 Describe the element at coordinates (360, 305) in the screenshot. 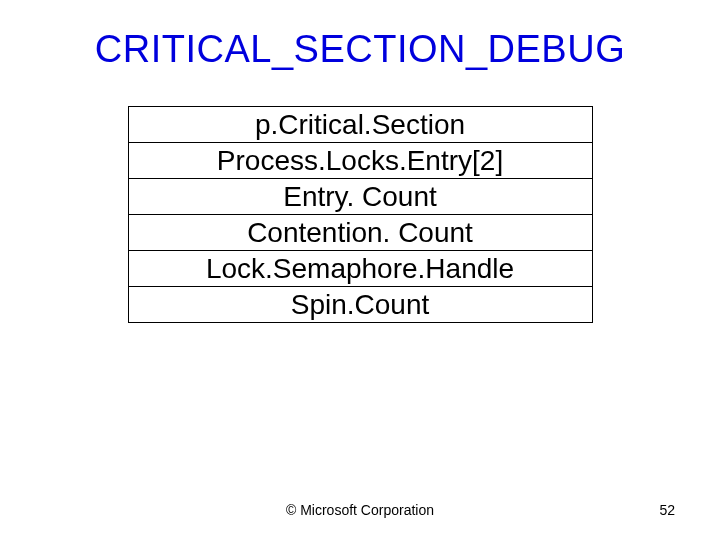

I see `table-row: Spin.Count` at that location.